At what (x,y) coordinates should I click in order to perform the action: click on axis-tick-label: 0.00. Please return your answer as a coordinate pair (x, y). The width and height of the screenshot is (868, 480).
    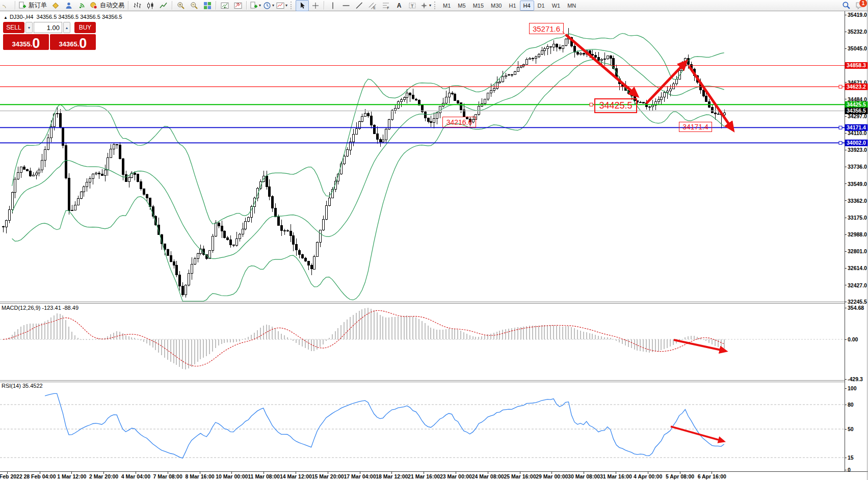
    Looking at the image, I should click on (853, 339).